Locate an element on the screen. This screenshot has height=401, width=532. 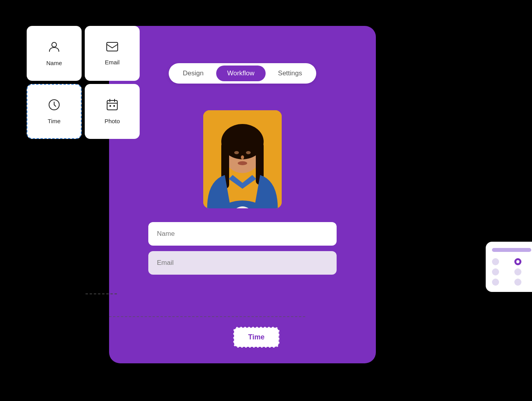
radio-panel-header-bar is located at coordinates (512, 250).